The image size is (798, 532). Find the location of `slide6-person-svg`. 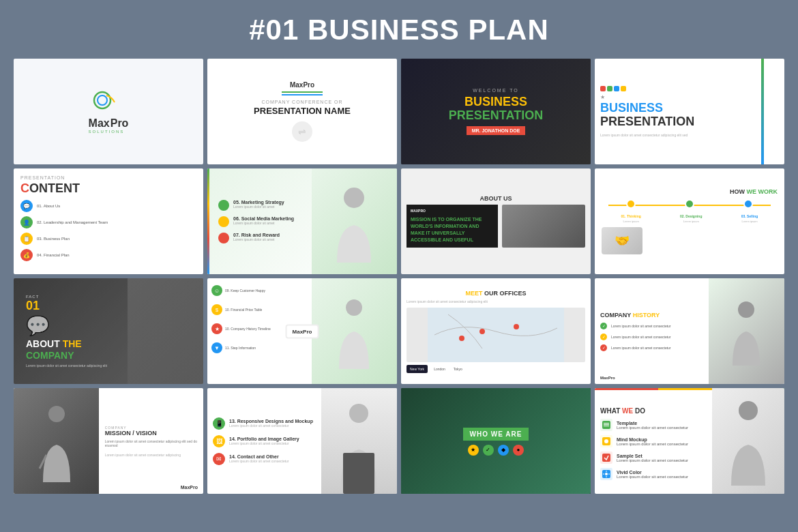

slide6-person-svg is located at coordinates (354, 222).